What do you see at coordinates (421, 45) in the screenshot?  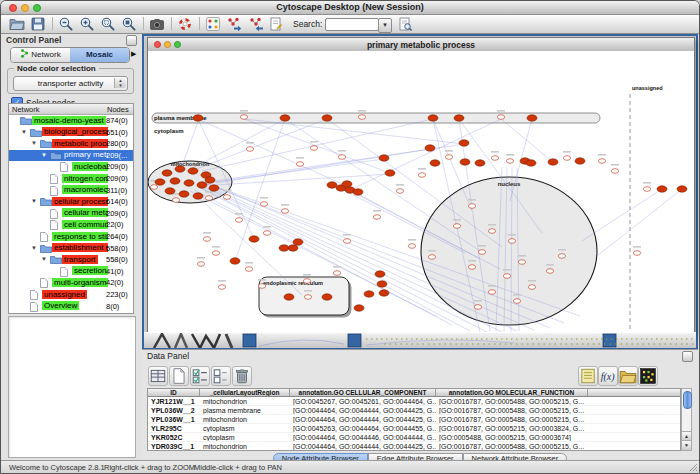 I see `network-window-titlebar: primary metabolic process` at bounding box center [421, 45].